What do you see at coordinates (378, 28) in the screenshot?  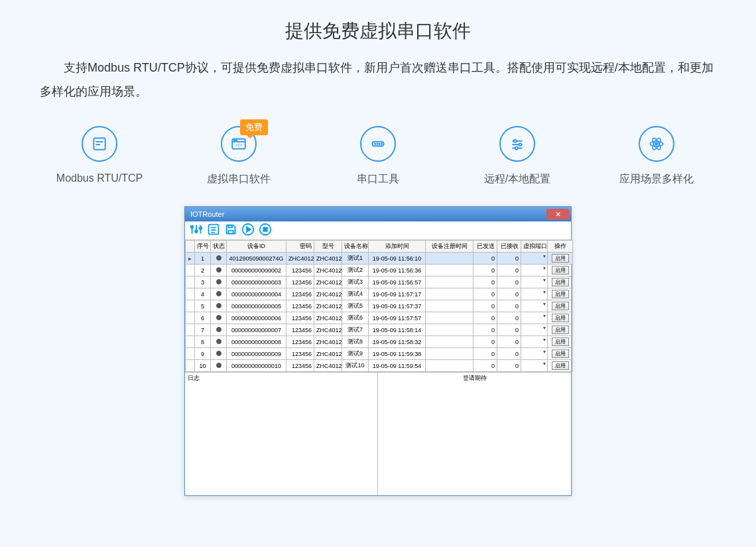 I see `page-title: 提供免费虚拟串口软件` at bounding box center [378, 28].